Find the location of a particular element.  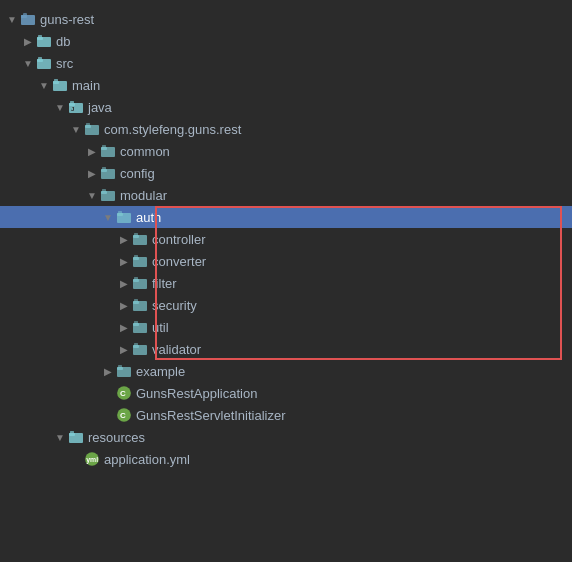

tree-item-servlet-init: C GunsRestServletInitializer is located at coordinates (286, 415).